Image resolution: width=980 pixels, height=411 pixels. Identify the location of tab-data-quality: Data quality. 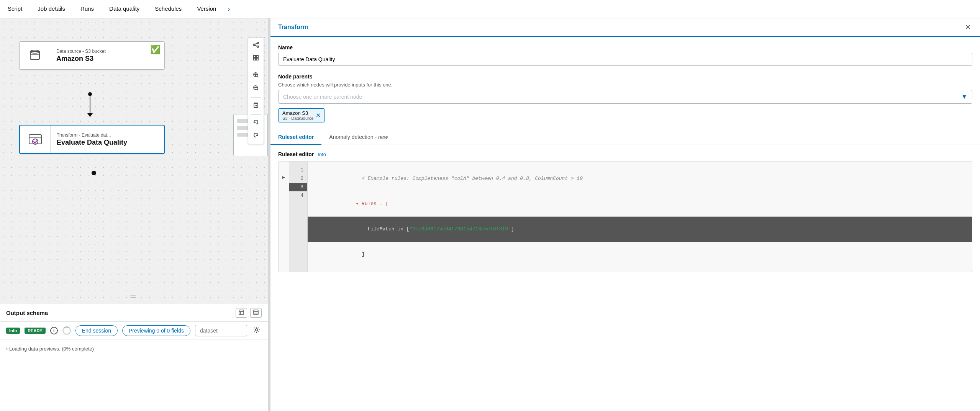
(124, 9).